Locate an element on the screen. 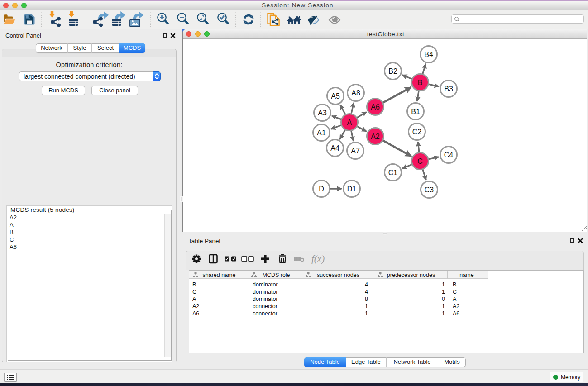  svg-text: A6 is located at coordinates (375, 107).